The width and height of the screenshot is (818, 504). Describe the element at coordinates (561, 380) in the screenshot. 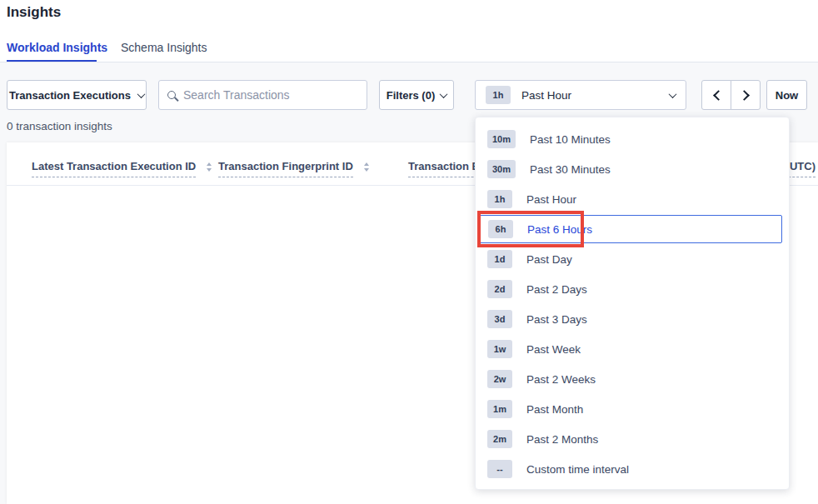

I see `time-option-label: Past 2 Weeks` at that location.